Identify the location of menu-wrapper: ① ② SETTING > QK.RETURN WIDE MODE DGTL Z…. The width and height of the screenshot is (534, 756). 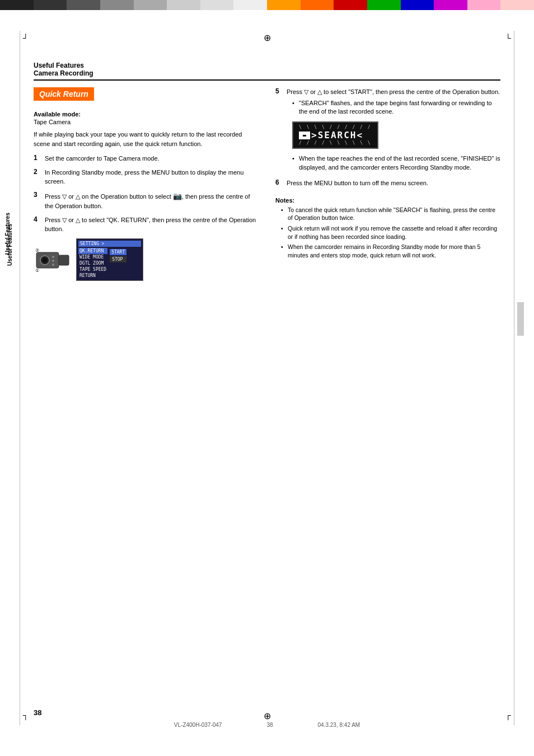
(146, 260).